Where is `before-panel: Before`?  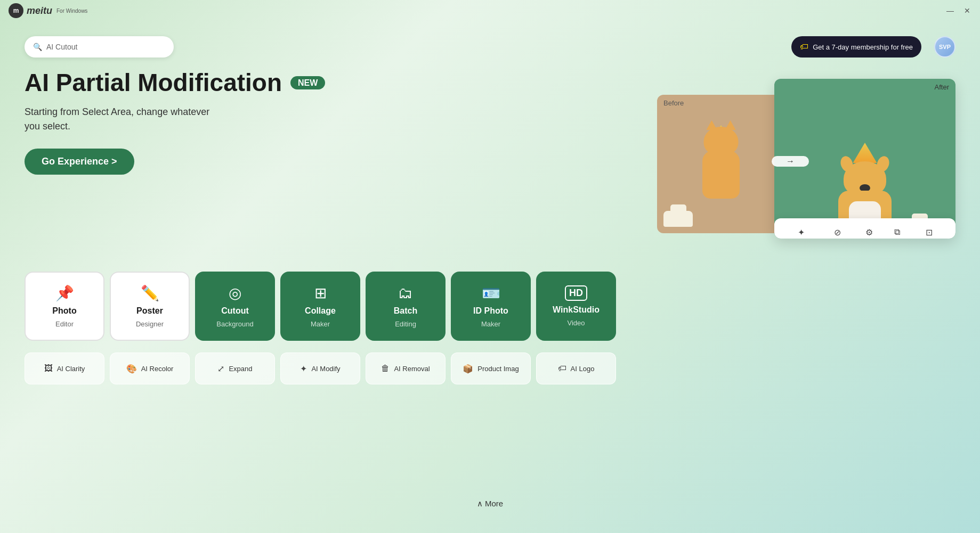 before-panel: Before is located at coordinates (721, 164).